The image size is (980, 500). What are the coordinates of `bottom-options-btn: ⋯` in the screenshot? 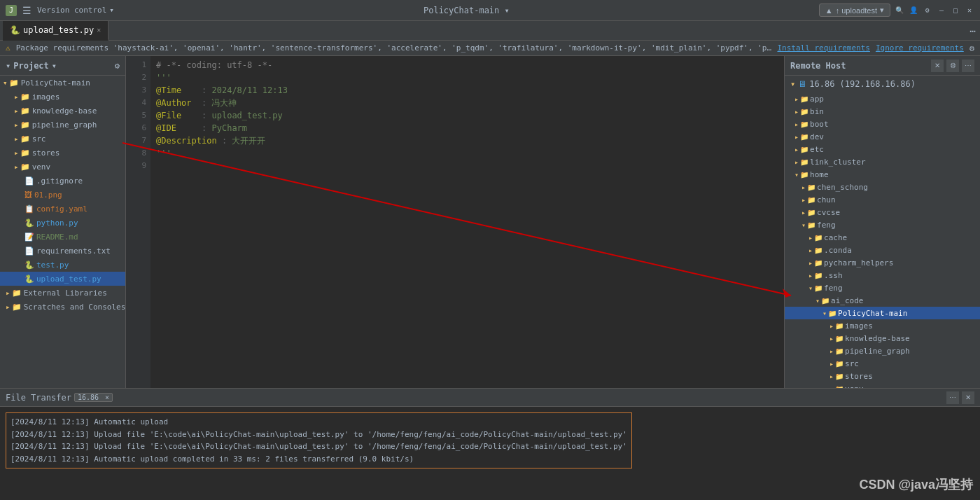 It's located at (953, 398).